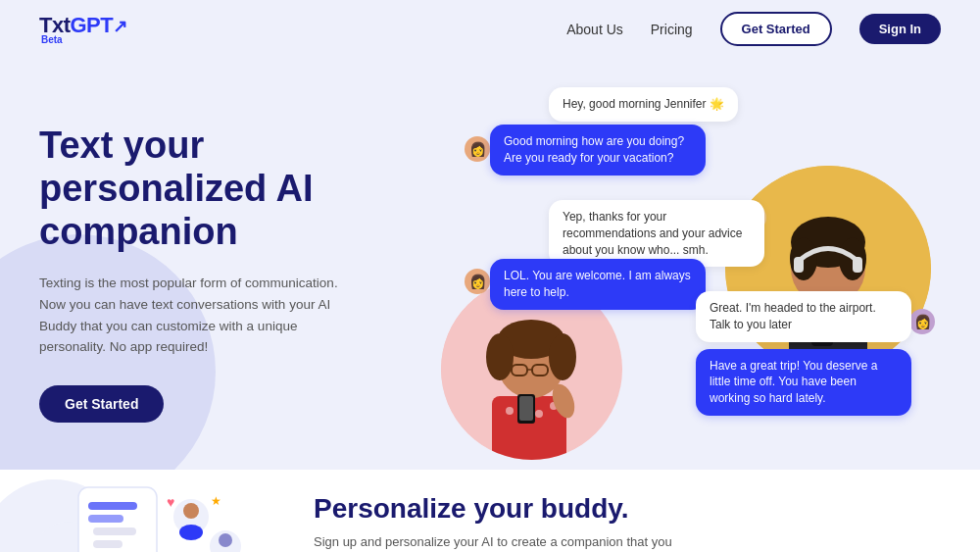 The image size is (980, 552). I want to click on nav-links: About Us Pricing Get Started Sign In, so click(754, 29).